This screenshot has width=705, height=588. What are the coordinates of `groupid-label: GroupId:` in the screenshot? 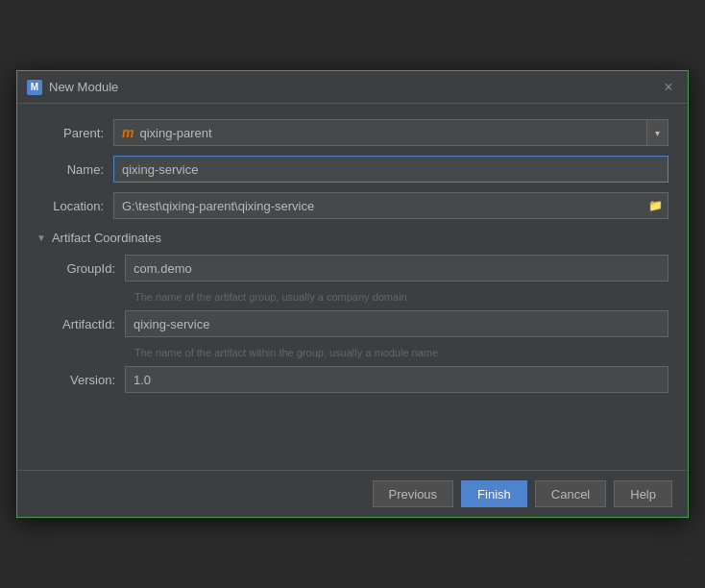 It's located at (86, 269).